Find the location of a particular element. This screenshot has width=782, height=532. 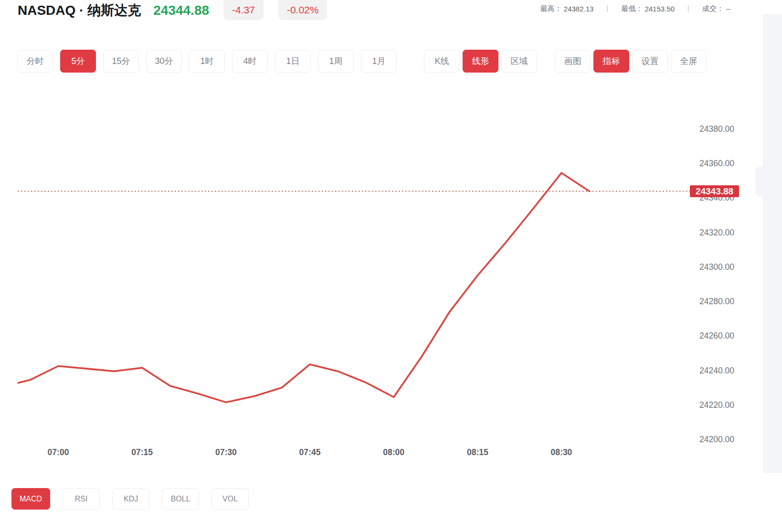

indicator-button-kdj: KDJ is located at coordinates (131, 499).